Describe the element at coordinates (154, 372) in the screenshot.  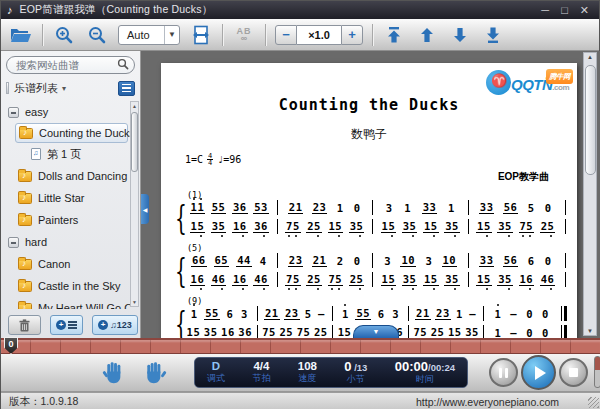
I see `right-hand-button` at that location.